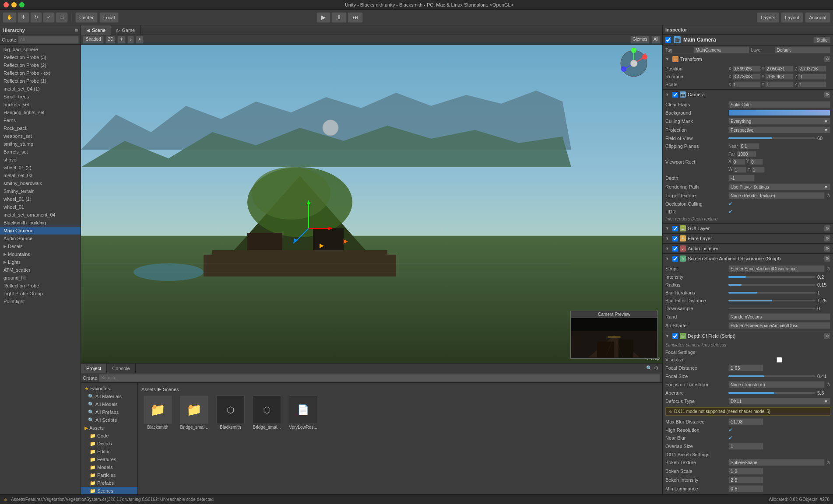 The height and width of the screenshot is (504, 833). I want to click on scale-y-input, so click(779, 84).